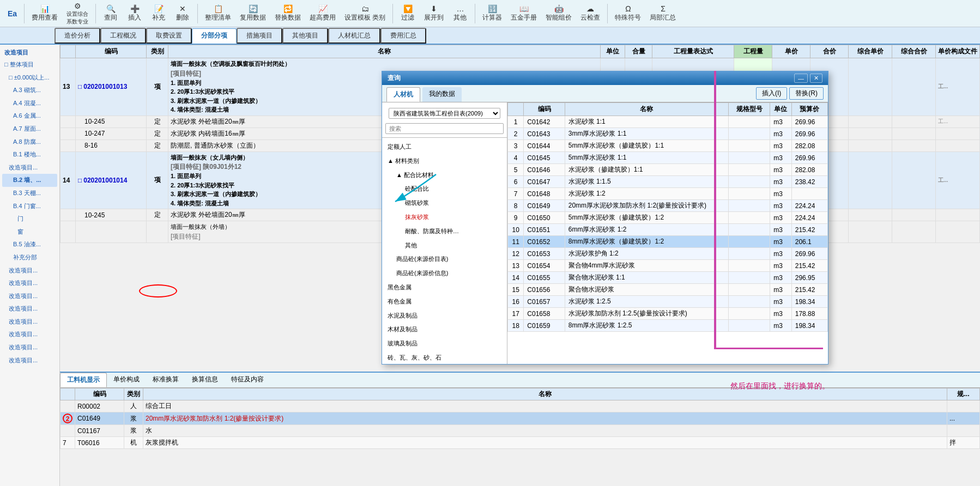 This screenshot has height=486, width=980. Describe the element at coordinates (29, 258) in the screenshot. I see `sidebar-item-15: 补充分部` at that location.